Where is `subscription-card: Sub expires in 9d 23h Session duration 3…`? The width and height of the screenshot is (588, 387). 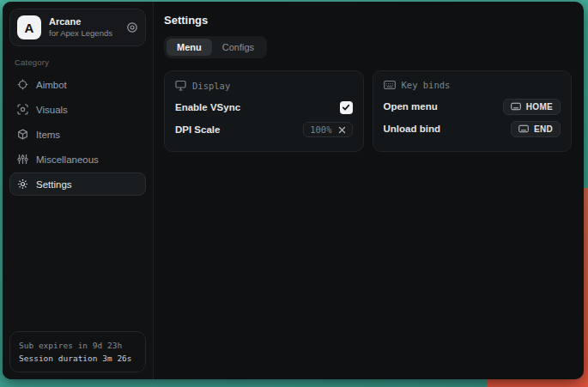
subscription-card: Sub expires in 9d 23h Session duration 3… is located at coordinates (77, 352).